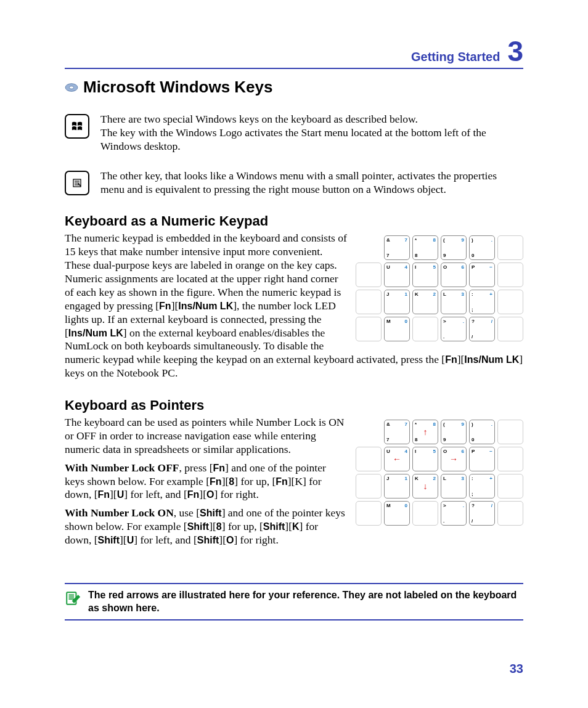 The height and width of the screenshot is (708, 588). I want to click on chapter-number: 3, so click(515, 51).